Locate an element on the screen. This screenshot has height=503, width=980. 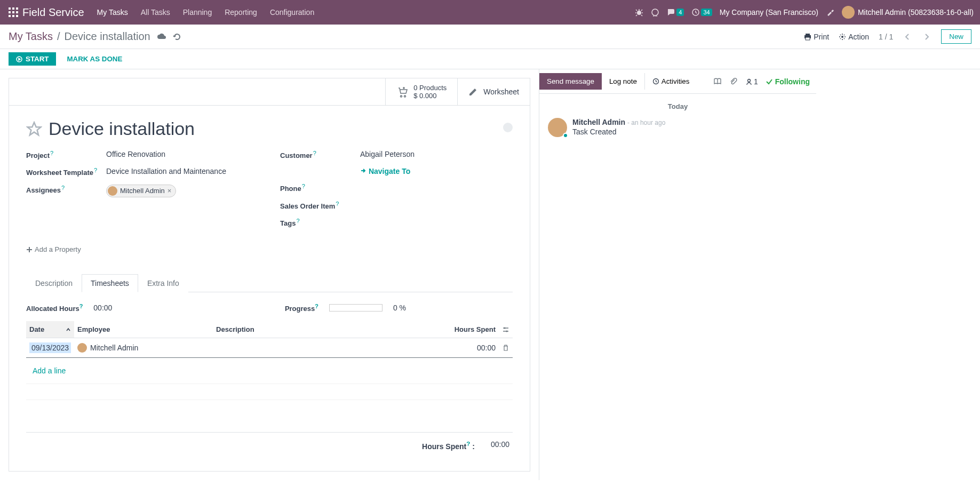
tools-icon is located at coordinates (830, 12).